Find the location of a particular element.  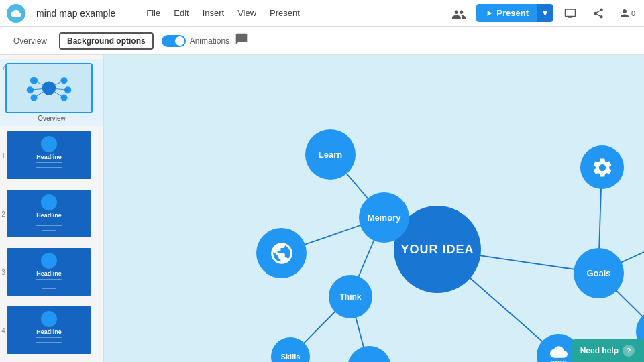

present-dropdown: ▾ is located at coordinates (545, 13).